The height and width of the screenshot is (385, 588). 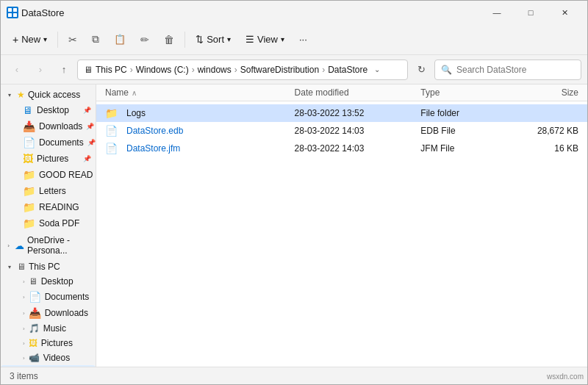 I want to click on table-row: 📄 DataStore.edb 28-03-2022 14:03 EDB Fil…, so click(x=342, y=131).